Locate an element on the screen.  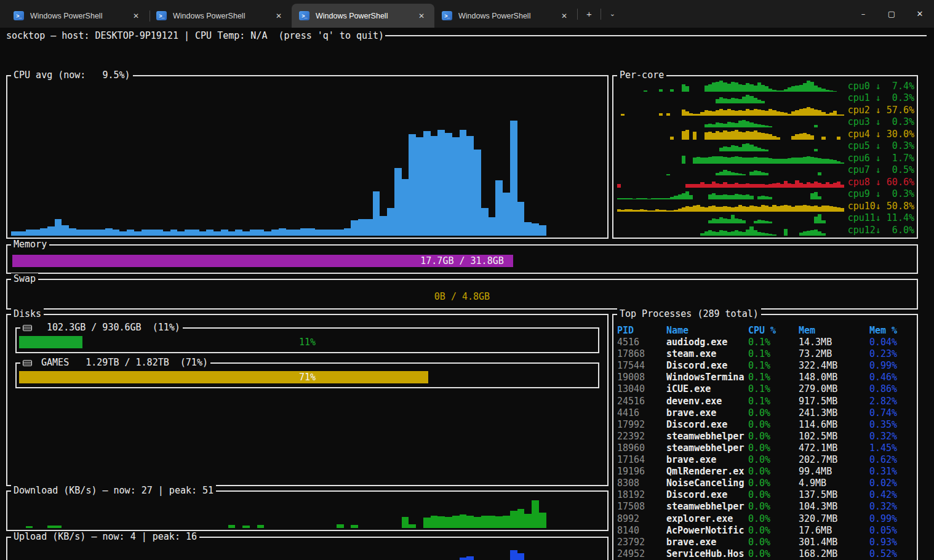
process-cell-memp: 0.23% is located at coordinates (892, 354).